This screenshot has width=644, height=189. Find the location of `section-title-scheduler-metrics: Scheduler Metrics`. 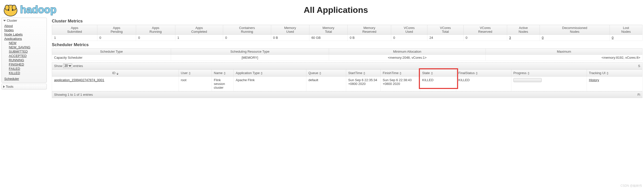

section-title-scheduler-metrics: Scheduler Metrics is located at coordinates (347, 45).